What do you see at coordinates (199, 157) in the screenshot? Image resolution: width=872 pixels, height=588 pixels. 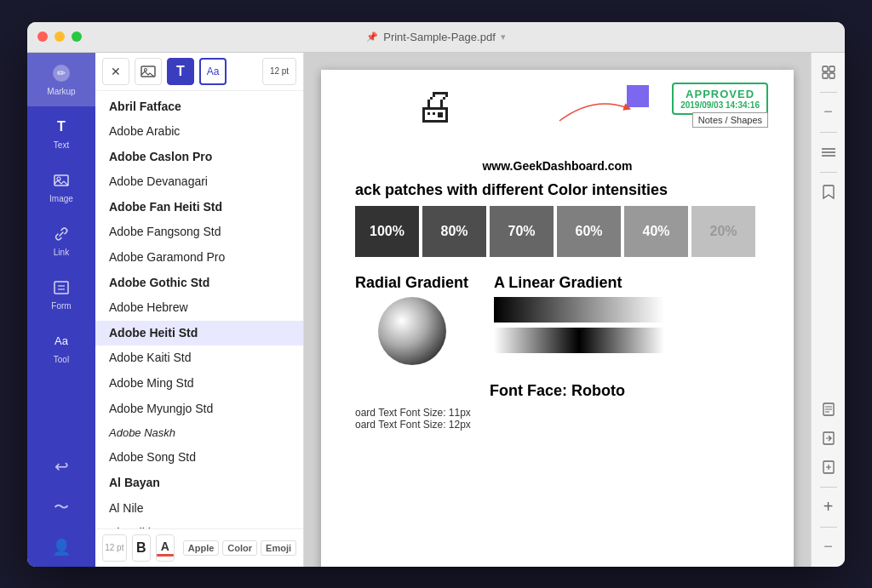 I see `font-item-adobe-caslon: Adobe Caslon Pro` at bounding box center [199, 157].